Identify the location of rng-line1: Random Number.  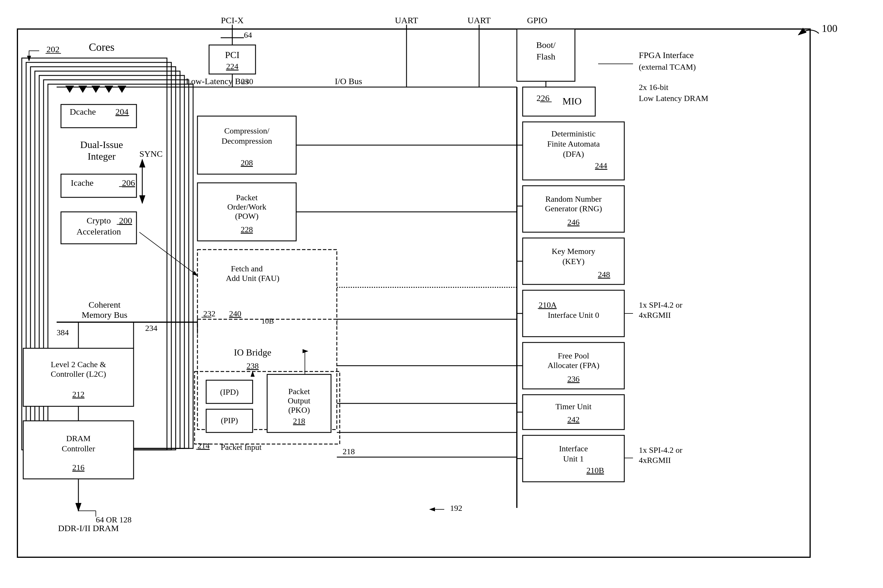
(574, 199).